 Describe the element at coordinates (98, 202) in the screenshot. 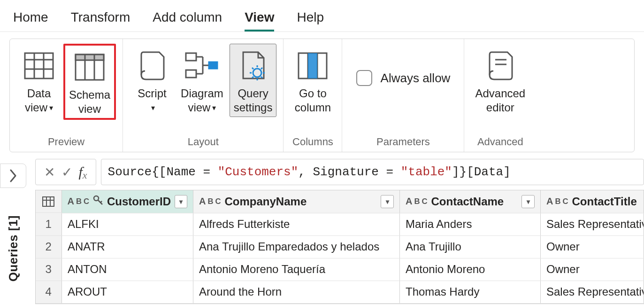

I see `key-icon` at that location.